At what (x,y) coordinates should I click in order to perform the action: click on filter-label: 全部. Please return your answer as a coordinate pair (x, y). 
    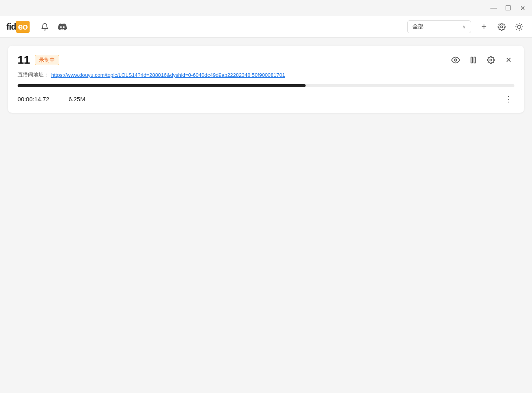
    Looking at the image, I should click on (436, 27).